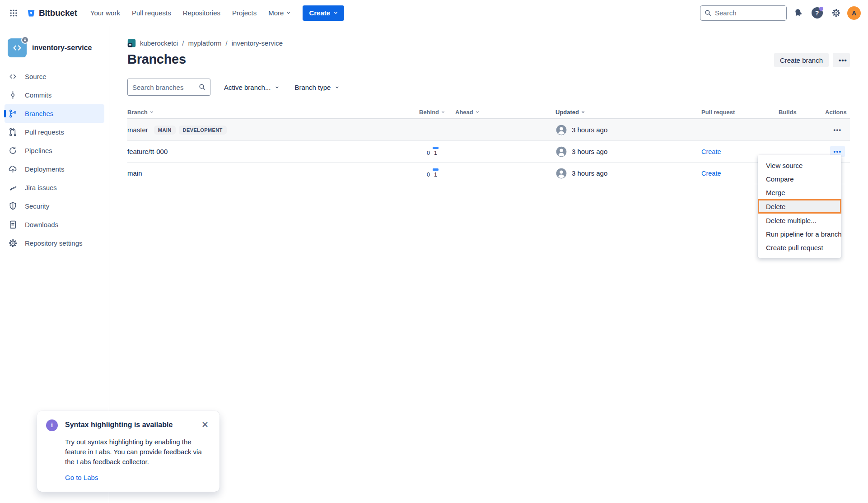 Image resolution: width=868 pixels, height=503 pixels. I want to click on branch-name-link: main, so click(135, 173).